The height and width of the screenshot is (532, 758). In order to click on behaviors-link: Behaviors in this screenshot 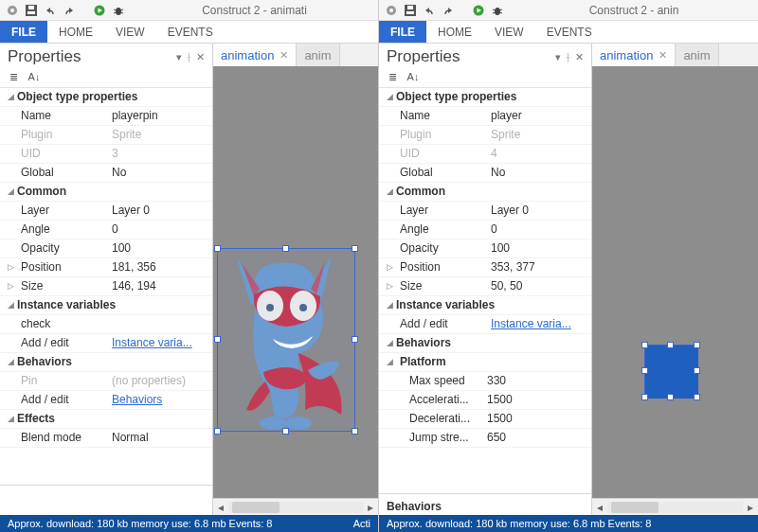, I will do `click(162, 399)`.